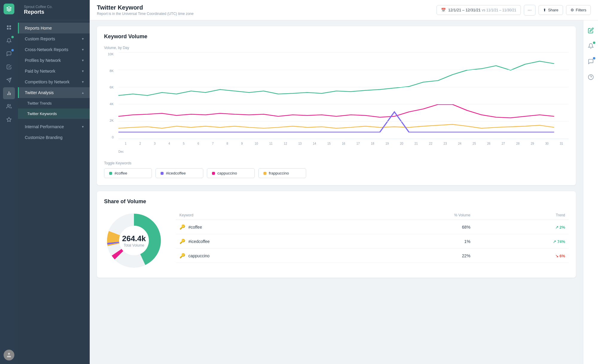 Image resolution: width=598 pixels, height=364 pixels. Describe the element at coordinates (121, 152) in the screenshot. I see `x-month-label: Dec` at that location.